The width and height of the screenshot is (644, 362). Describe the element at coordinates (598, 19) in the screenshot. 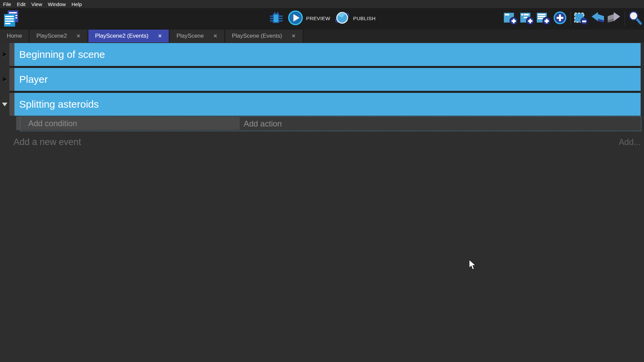

I see `undo-button` at that location.